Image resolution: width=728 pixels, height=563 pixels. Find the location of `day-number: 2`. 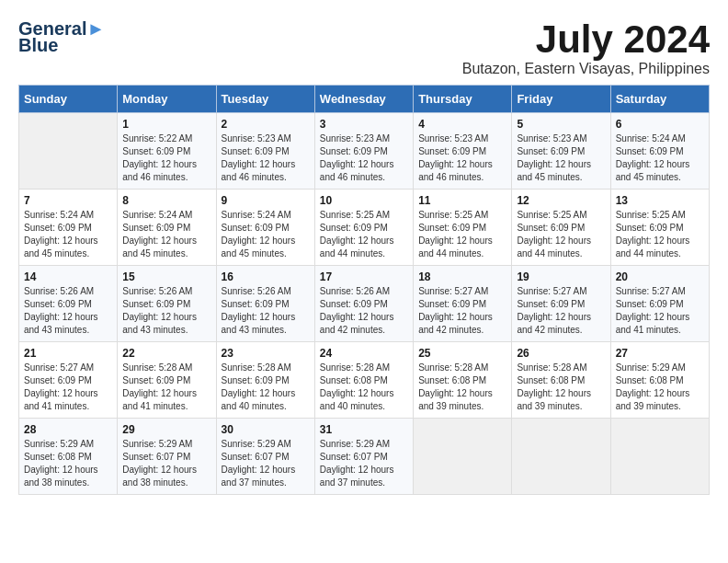

day-number: 2 is located at coordinates (266, 124).